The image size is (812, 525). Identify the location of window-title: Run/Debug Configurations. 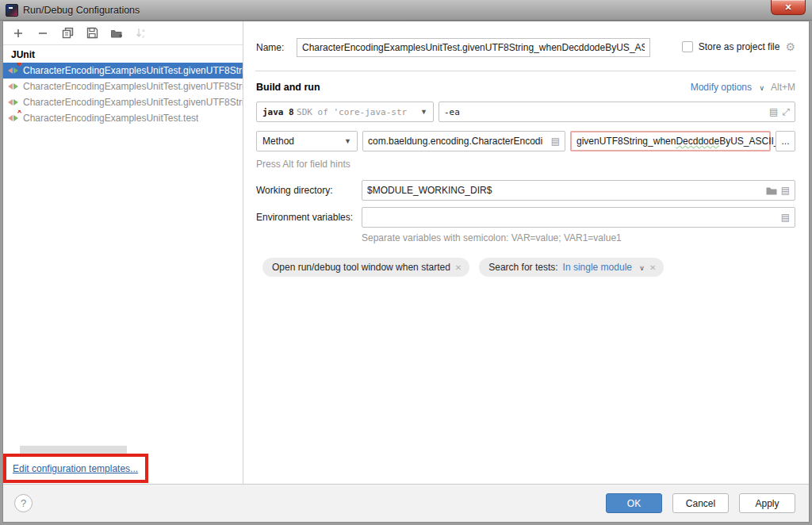
(81, 10).